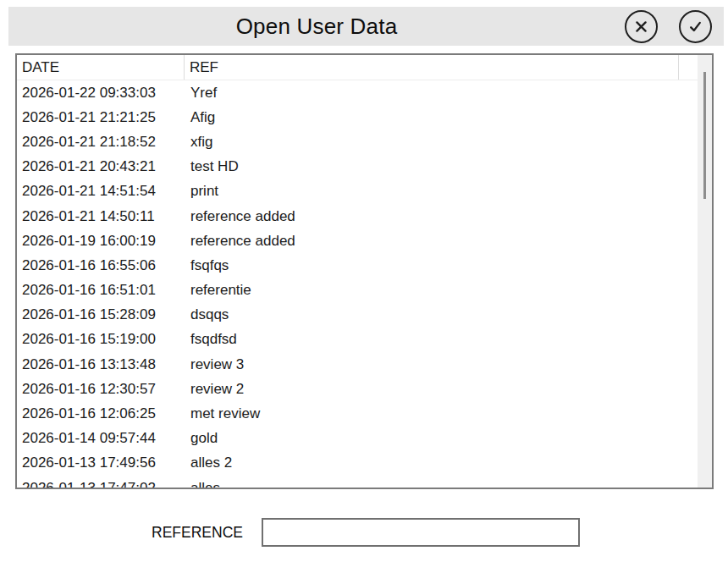  I want to click on row-date: 2026-01-16 16:51:01, so click(101, 290).